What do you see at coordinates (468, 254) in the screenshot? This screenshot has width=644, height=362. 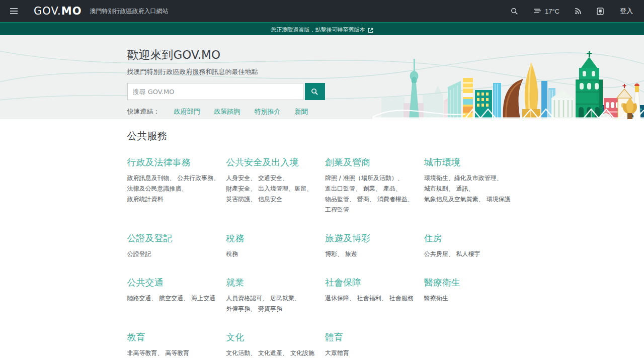 I see `service-link: 私人樓宇` at bounding box center [468, 254].